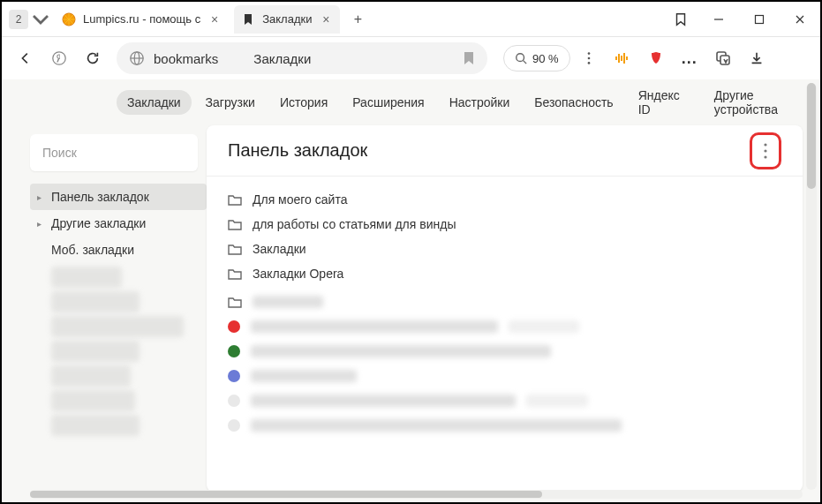 Image resolution: width=822 pixels, height=504 pixels. What do you see at coordinates (690, 58) in the screenshot?
I see `more-button: ...` at bounding box center [690, 58].